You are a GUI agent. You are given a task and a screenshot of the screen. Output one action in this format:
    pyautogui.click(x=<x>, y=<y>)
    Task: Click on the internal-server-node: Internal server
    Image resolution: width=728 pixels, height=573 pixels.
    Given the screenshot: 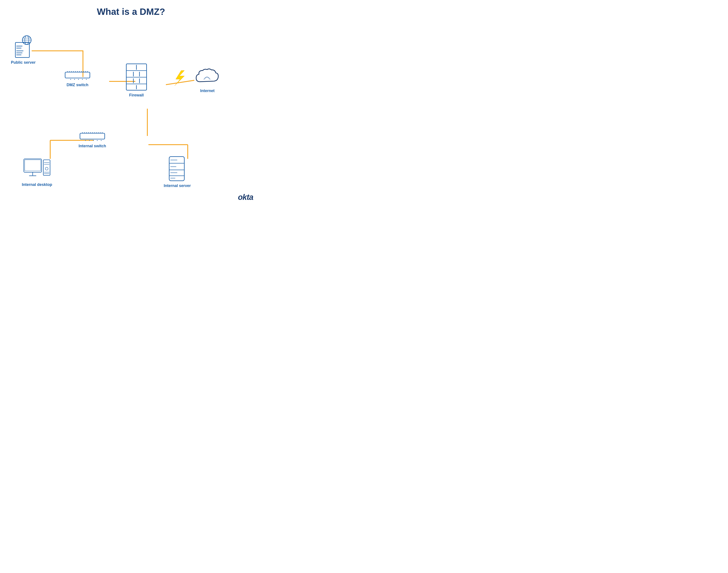 What is the action you would take?
    pyautogui.click(x=177, y=172)
    